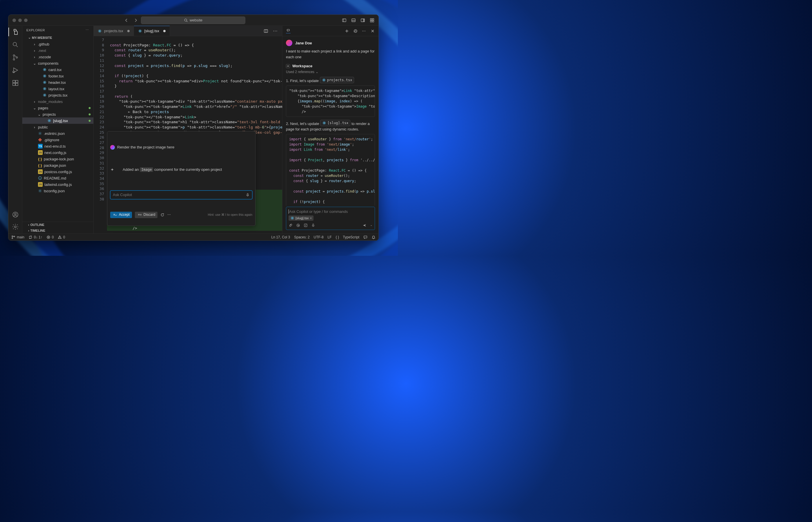 Image resolution: width=812 pixels, height=522 pixels. What do you see at coordinates (298, 225) in the screenshot?
I see `mention-icon` at bounding box center [298, 225].